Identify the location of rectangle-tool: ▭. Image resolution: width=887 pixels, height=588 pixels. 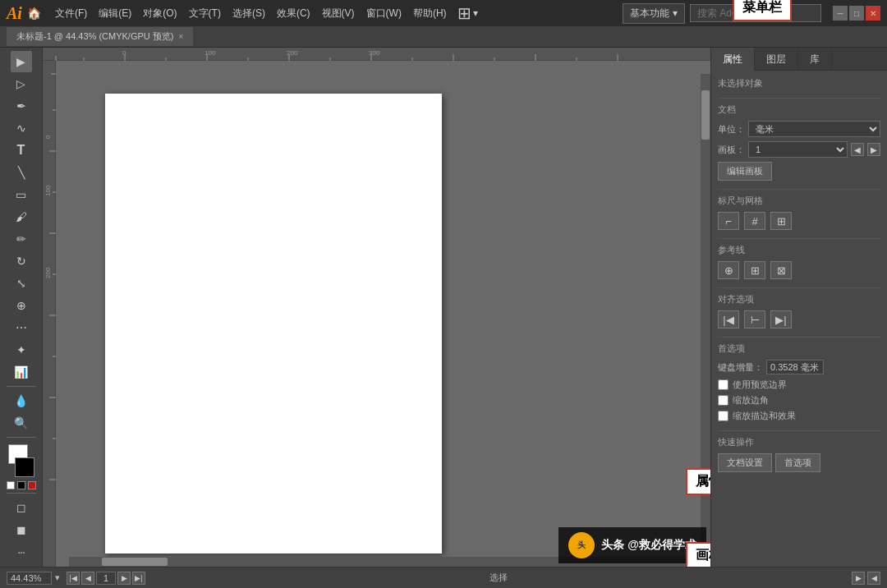
(21, 195).